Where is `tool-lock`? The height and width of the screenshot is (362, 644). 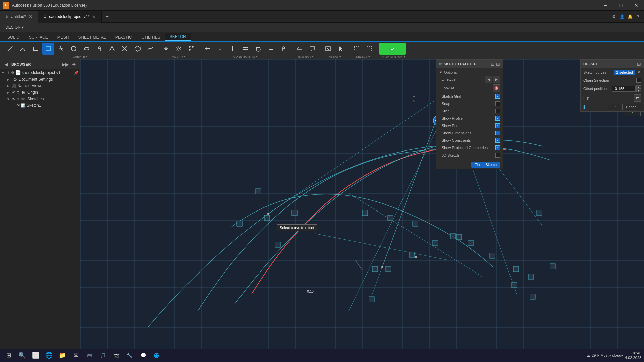
tool-lock is located at coordinates (99, 49).